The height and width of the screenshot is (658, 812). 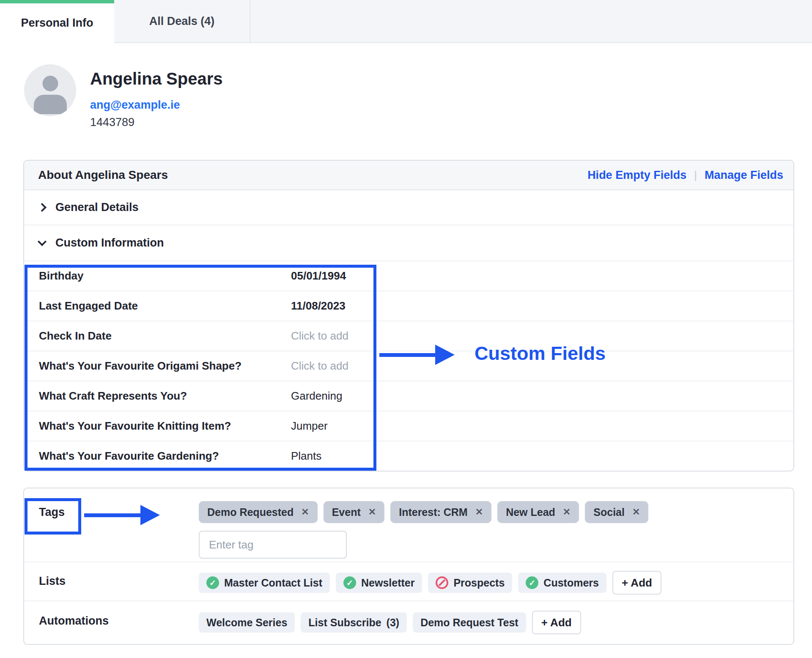 What do you see at coordinates (409, 276) in the screenshot?
I see `field-row-birthday: Birthday 05/01/1994` at bounding box center [409, 276].